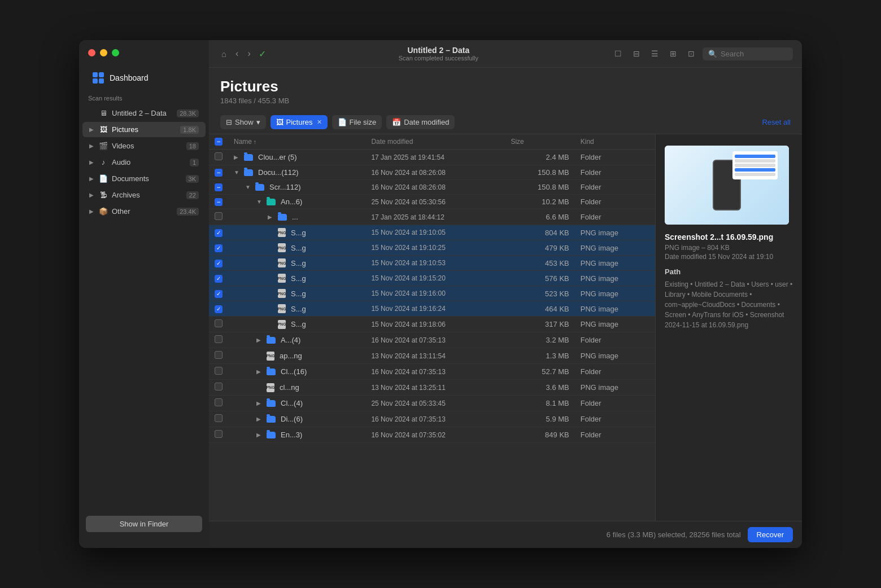  Describe the element at coordinates (618, 54) in the screenshot. I see `new-file-button: ☐` at that location.